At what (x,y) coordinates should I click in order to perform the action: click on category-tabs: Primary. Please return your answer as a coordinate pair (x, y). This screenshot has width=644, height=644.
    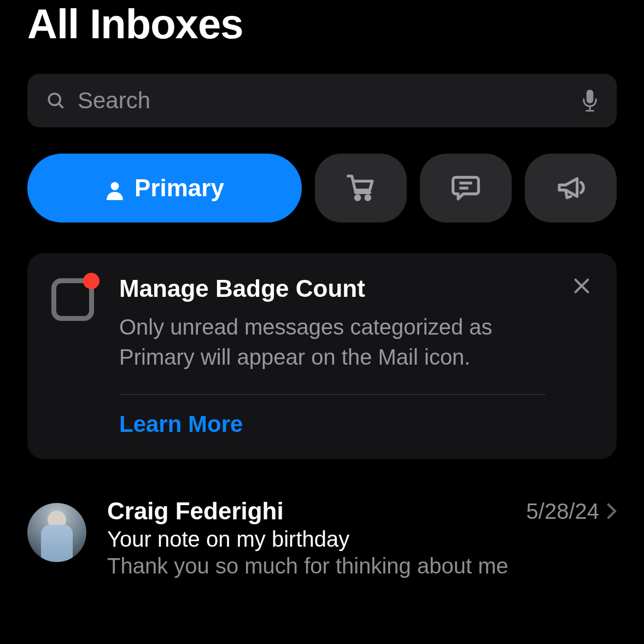
    Looking at the image, I should click on (322, 188).